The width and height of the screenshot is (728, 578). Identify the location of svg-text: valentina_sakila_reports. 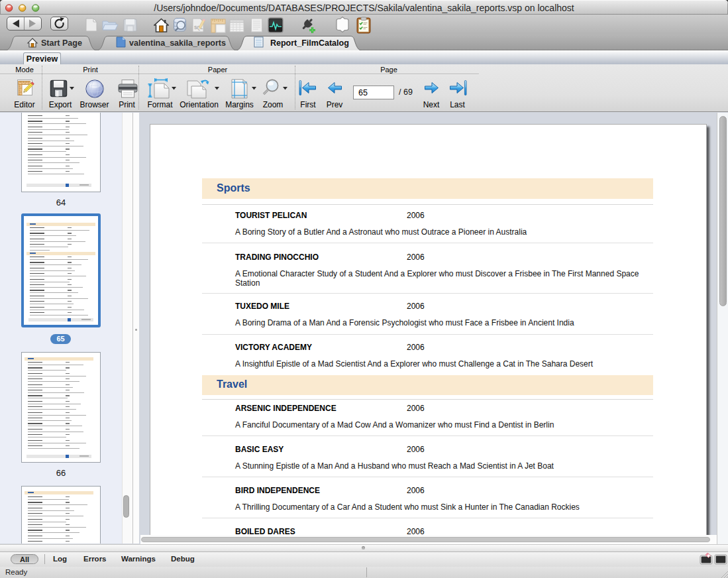
(178, 43).